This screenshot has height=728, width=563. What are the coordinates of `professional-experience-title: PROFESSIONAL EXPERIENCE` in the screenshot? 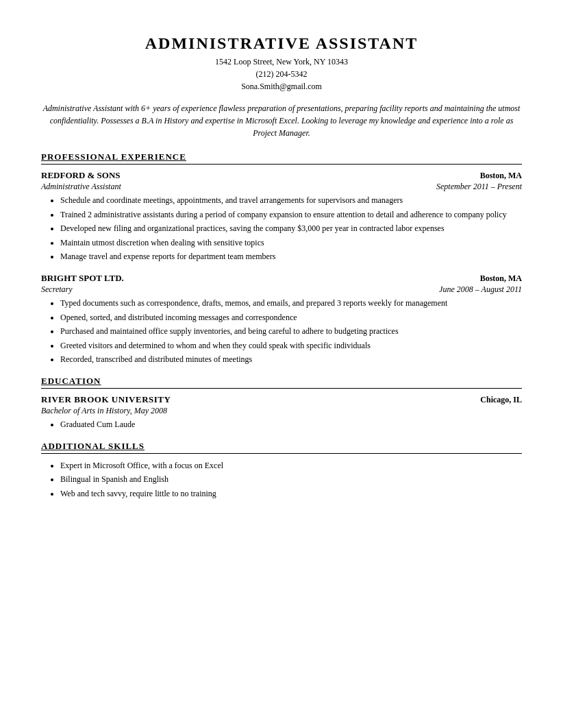 It's located at (282, 158).